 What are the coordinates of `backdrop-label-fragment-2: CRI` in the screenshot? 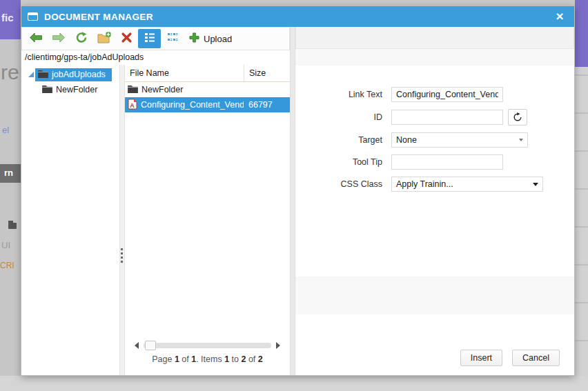 It's located at (7, 265).